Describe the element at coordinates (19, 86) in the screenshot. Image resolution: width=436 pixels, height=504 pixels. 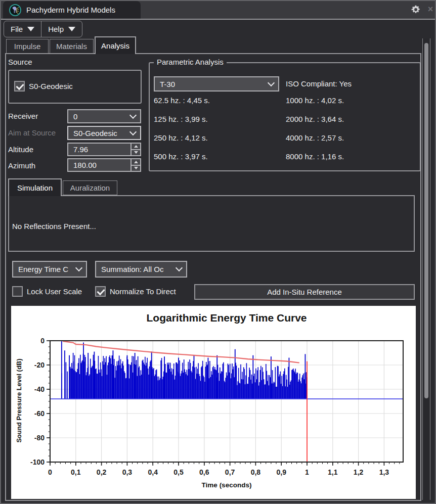
I see `source-checkbox` at that location.